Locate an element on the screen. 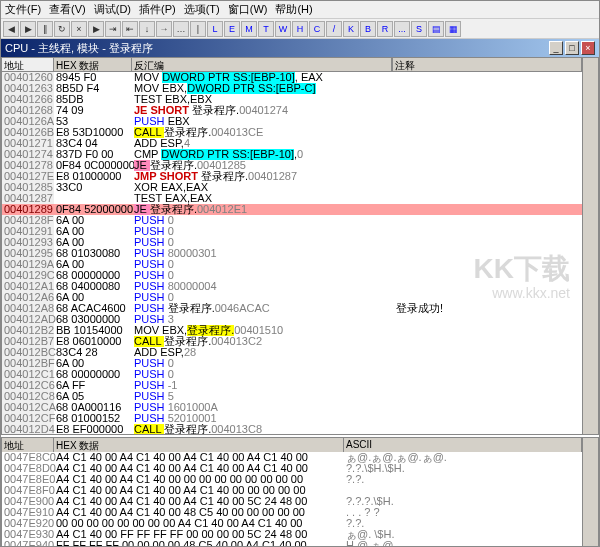 The width and height of the screenshot is (600, 547). disasm-row: 0040129568 01030080PUSH 80000301 is located at coordinates (292, 254).